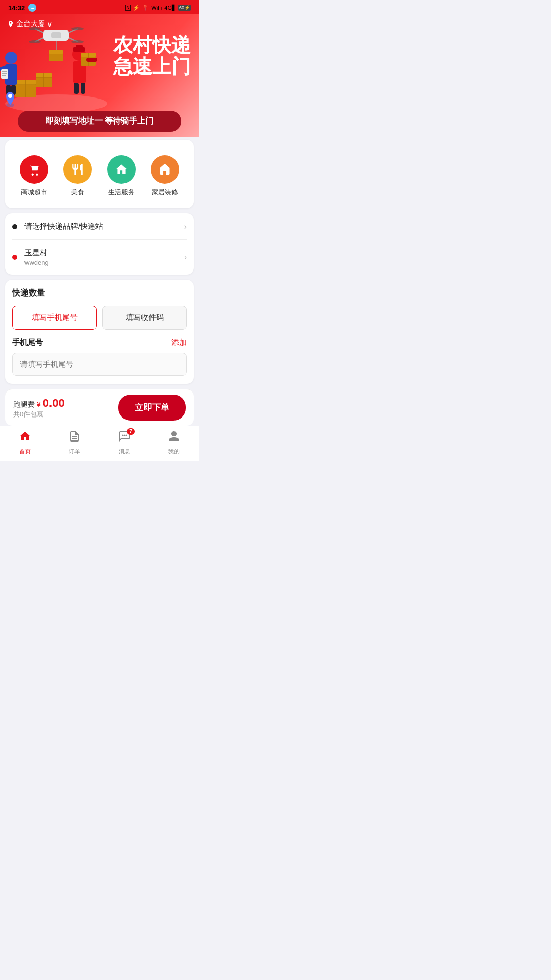 The image size is (551, 980). I want to click on category-life: 生活服务, so click(121, 176).